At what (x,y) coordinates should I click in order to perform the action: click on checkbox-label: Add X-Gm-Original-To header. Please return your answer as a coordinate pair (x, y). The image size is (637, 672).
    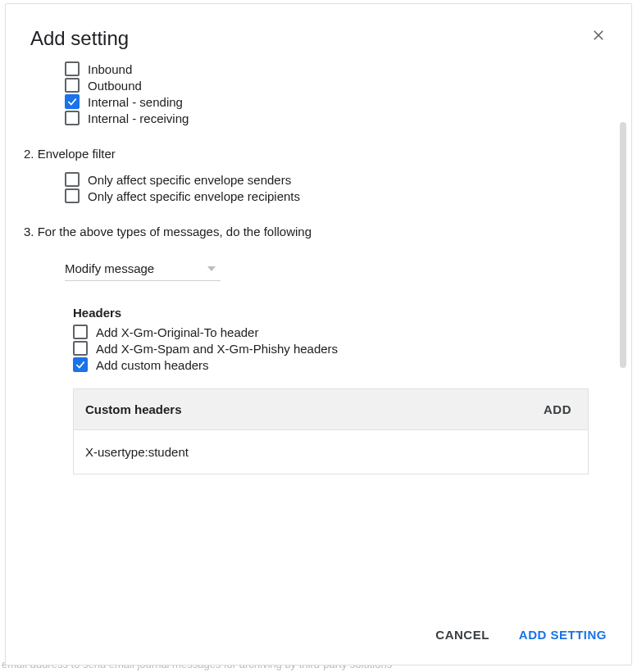
    Looking at the image, I should click on (177, 333).